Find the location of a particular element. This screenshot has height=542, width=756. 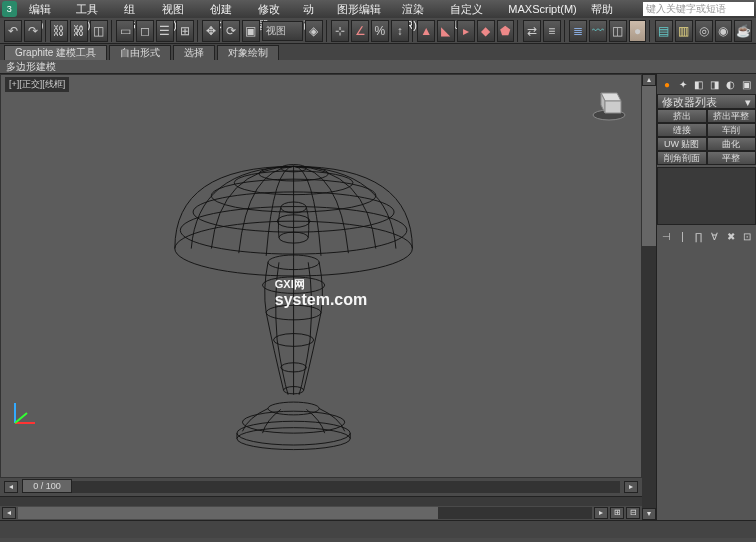

menu-render: 渲染(R) is located at coordinates (419, 9).